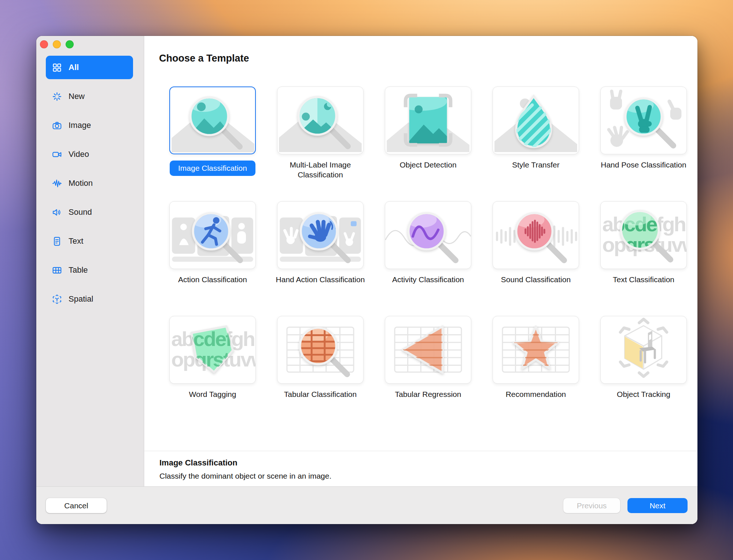 The image size is (733, 560). Describe the element at coordinates (644, 235) in the screenshot. I see `template-card-text-classification: abcdefghi opqrstuvw abcdefghi opqrstuvw` at that location.